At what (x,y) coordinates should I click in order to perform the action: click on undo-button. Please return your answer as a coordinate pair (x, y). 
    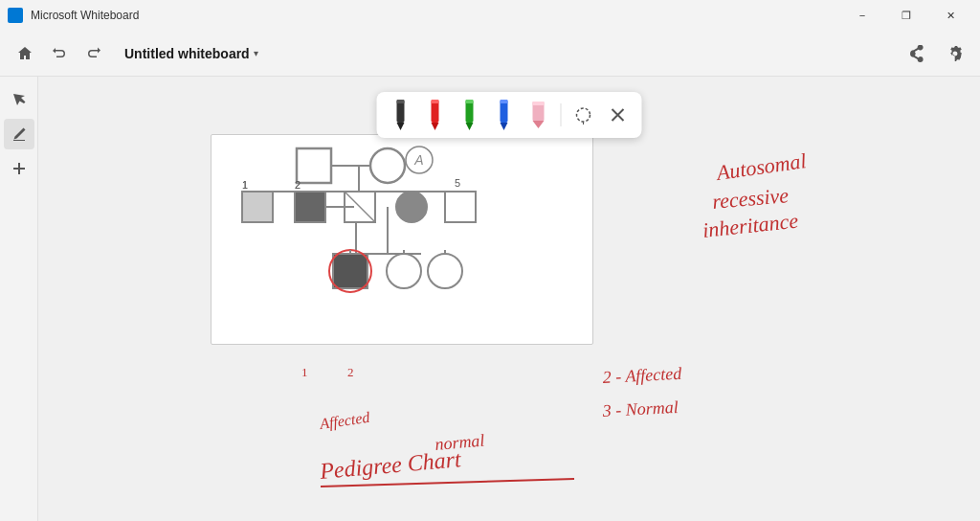
    Looking at the image, I should click on (59, 54).